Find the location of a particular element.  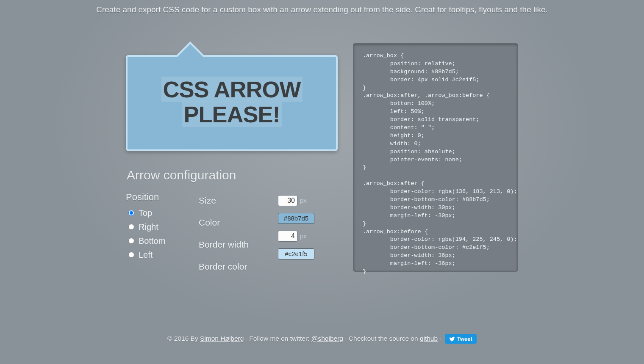

footer-copyright: © 2016 By is located at coordinates (184, 339).